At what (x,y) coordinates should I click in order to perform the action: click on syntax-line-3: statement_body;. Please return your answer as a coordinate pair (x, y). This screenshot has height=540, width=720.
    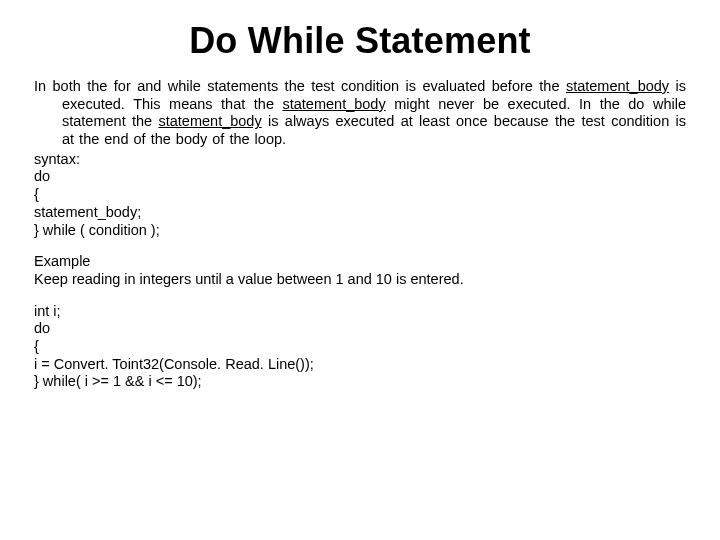
    Looking at the image, I should click on (360, 213).